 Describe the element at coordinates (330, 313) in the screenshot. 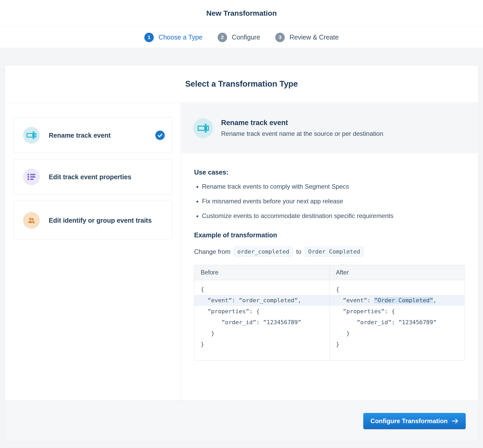

I see `before-after-table: Before After { ”event”: ”order_completed…` at that location.